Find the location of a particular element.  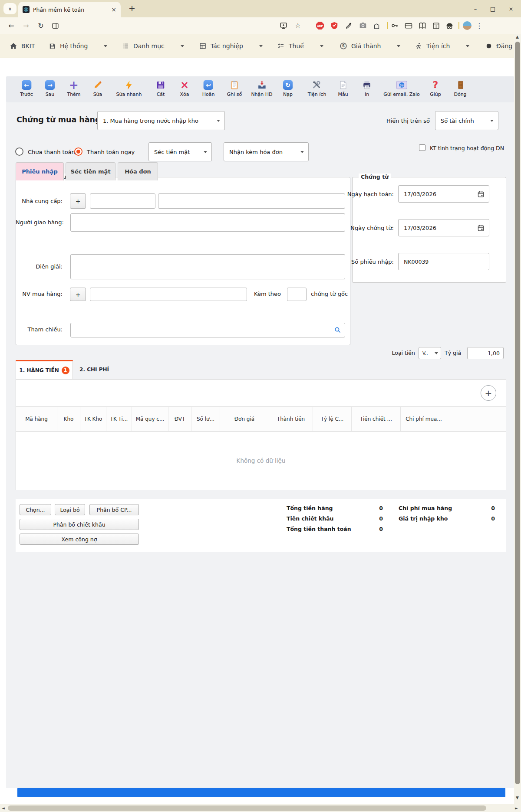

radio-pay-now-label: Thanh toán ngay is located at coordinates (111, 152).